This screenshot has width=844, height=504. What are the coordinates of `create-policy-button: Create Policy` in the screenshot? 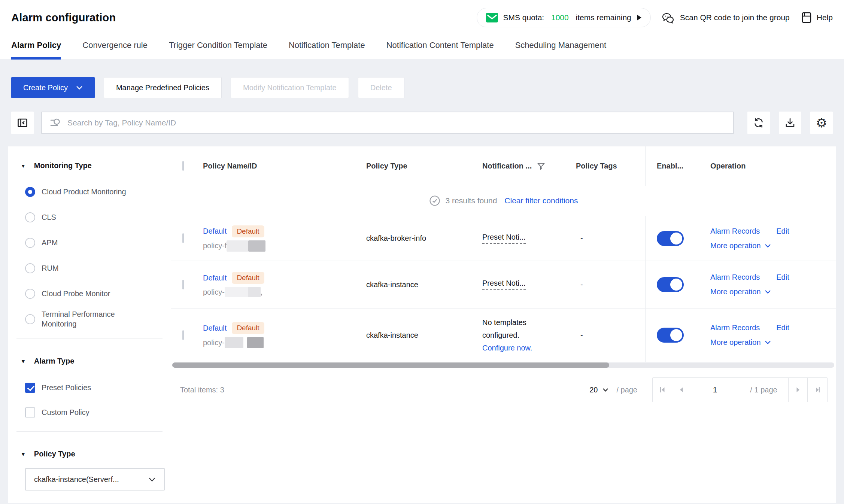 It's located at (53, 88).